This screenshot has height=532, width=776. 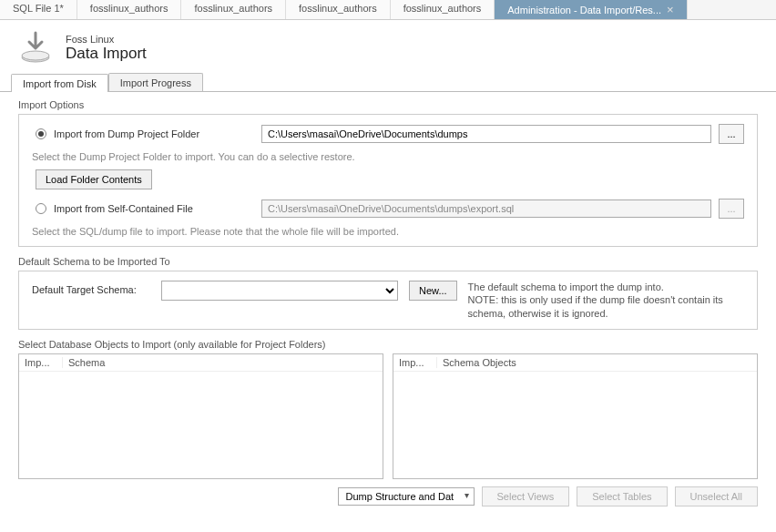 I want to click on radio-dump-folder, so click(x=41, y=134).